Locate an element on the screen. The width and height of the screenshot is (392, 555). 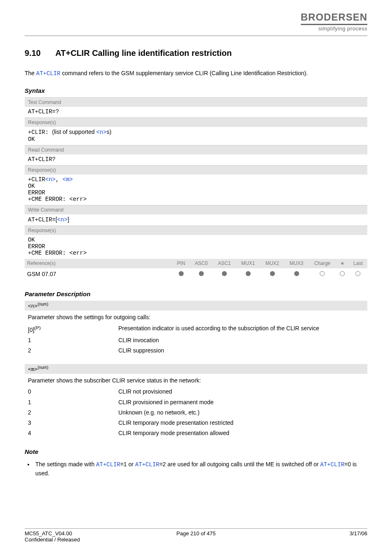
param-value-row: 2 Unknown (e.g. no network, etc.) is located at coordinates (196, 412).